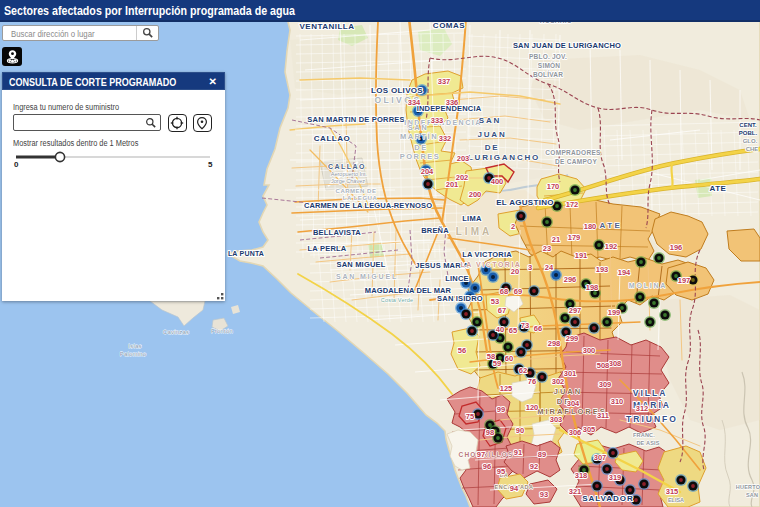 Image resolution: width=760 pixels, height=507 pixels. Describe the element at coordinates (542, 454) in the screenshot. I see `svg-text: 89` at that location.